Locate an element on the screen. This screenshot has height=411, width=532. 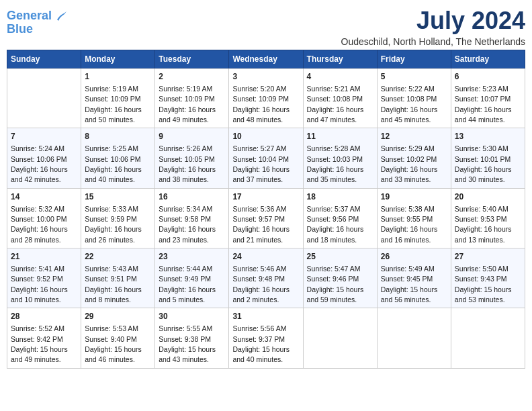
day-info: Sunrise: 5:56 AM Sunset: 9:37 PM Dayligh… is located at coordinates (261, 344).